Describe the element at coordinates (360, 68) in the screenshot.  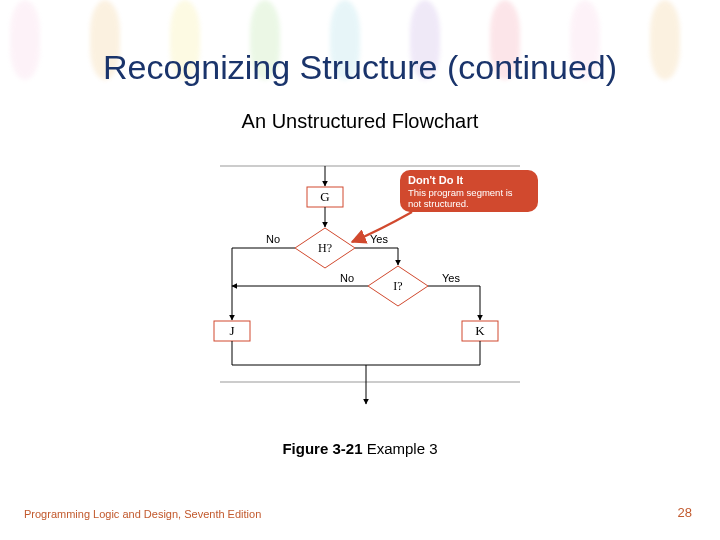
I see `page-title: Recognizing Structure (continued)` at that location.